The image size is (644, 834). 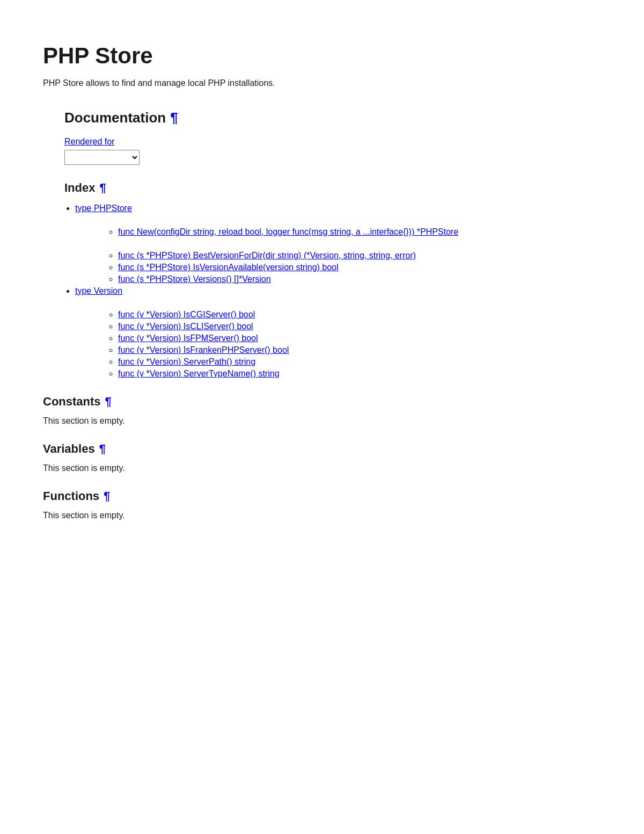 What do you see at coordinates (338, 208) in the screenshot?
I see `list-item: type PHPStore` at bounding box center [338, 208].